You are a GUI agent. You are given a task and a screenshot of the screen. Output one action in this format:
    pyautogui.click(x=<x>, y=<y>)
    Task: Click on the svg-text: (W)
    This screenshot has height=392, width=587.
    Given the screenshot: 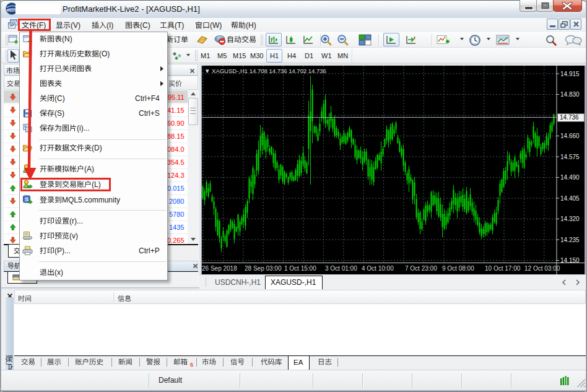 What is the action you would take?
    pyautogui.click(x=215, y=25)
    